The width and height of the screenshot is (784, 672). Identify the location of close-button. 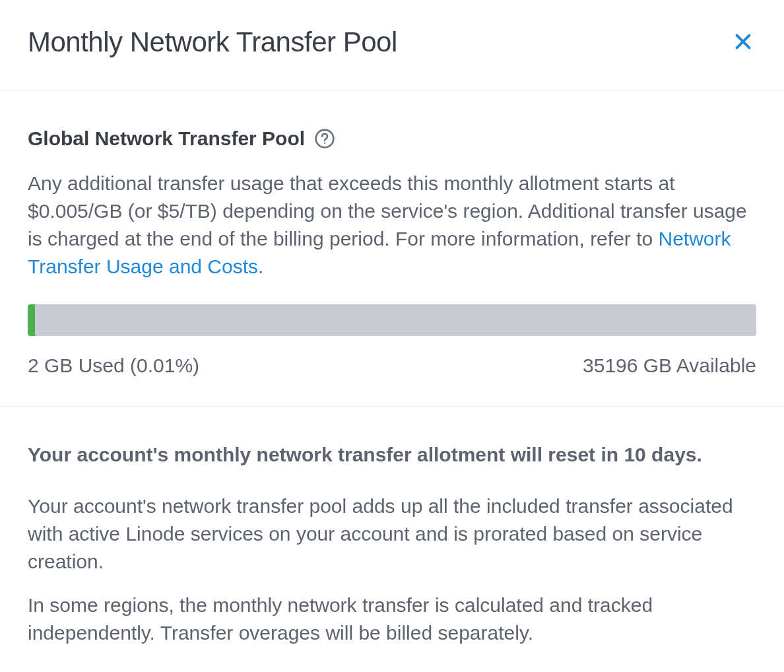
(743, 42).